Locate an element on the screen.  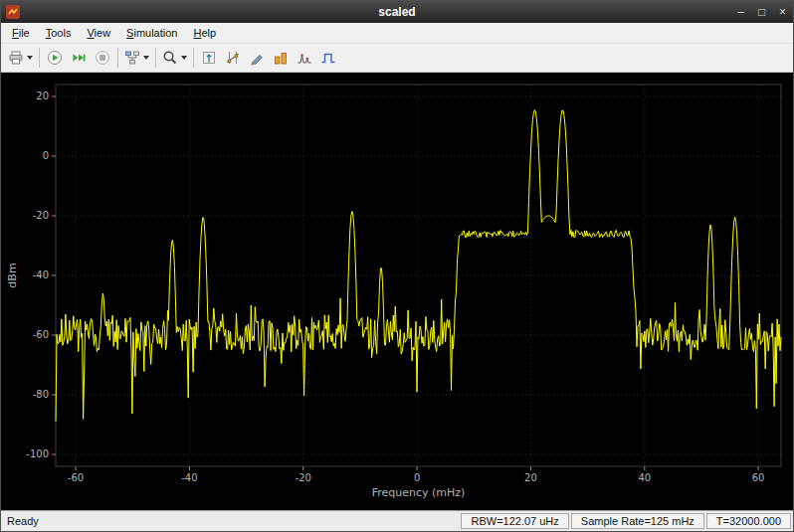
window-controls: – □ × is located at coordinates (762, 12).